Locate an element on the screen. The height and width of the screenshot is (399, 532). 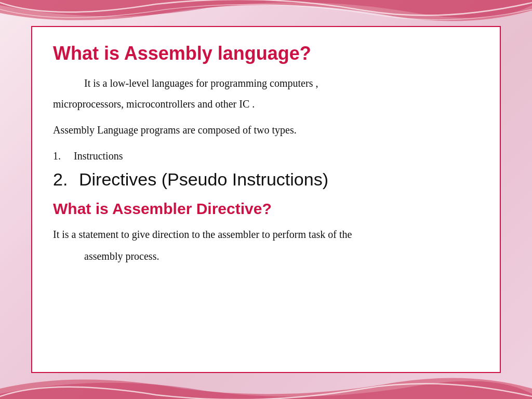
list-label-2: Directives (Pseudo Instructions) is located at coordinates (204, 180).